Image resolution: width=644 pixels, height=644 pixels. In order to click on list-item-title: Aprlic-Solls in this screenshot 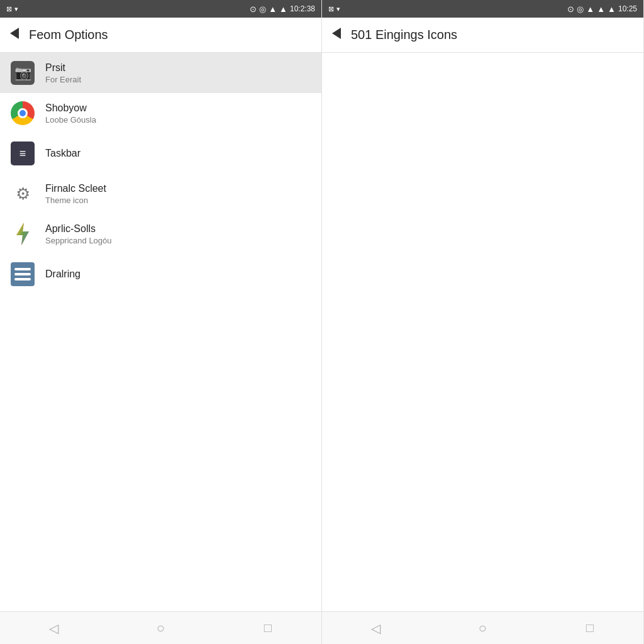, I will do `click(79, 229)`.